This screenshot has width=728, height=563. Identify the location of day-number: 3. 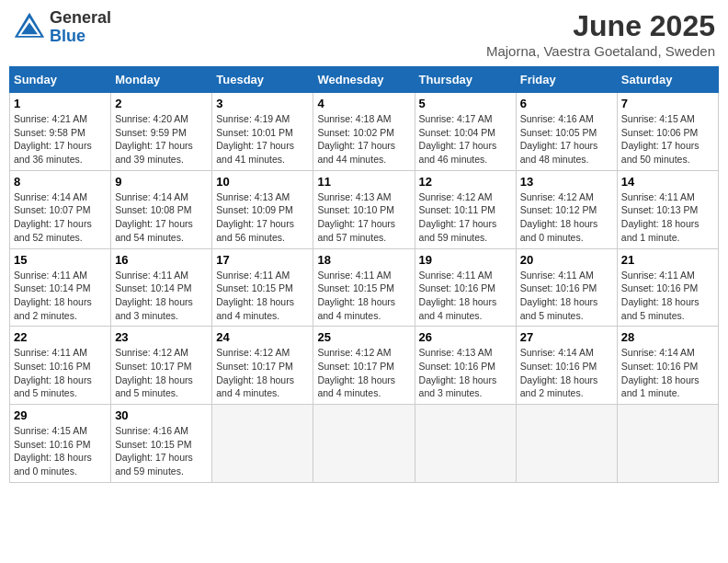
(263, 103).